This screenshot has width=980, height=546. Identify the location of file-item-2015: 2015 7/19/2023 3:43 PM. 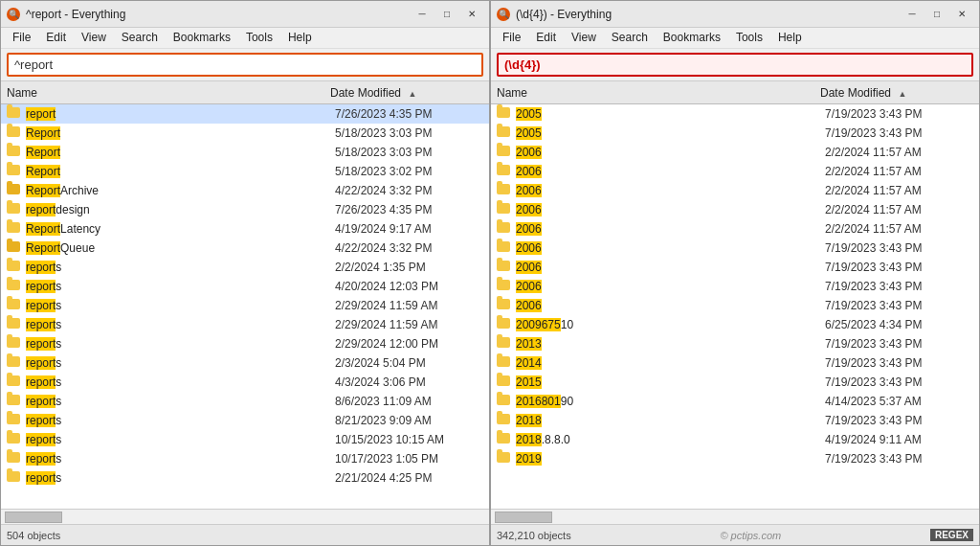
(735, 382).